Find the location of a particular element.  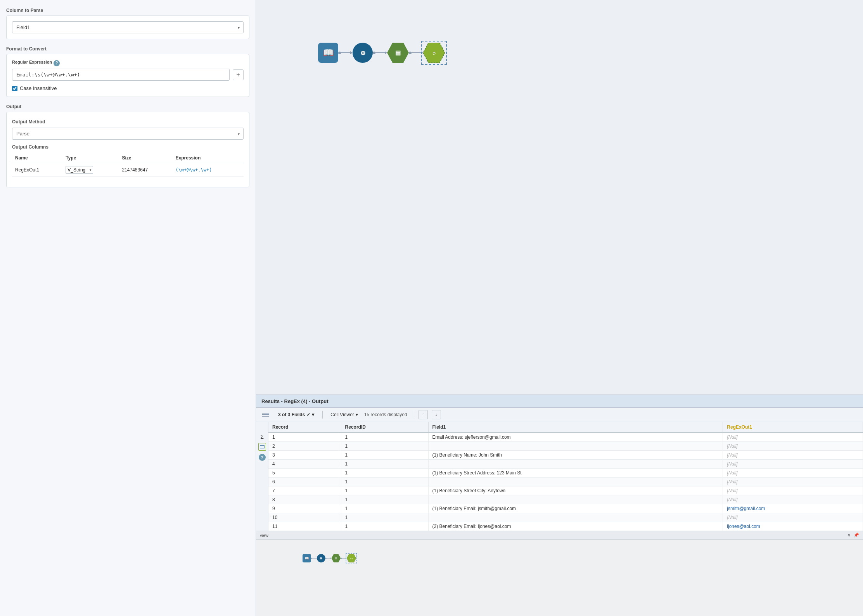

cell-record: 11 is located at coordinates (305, 527).